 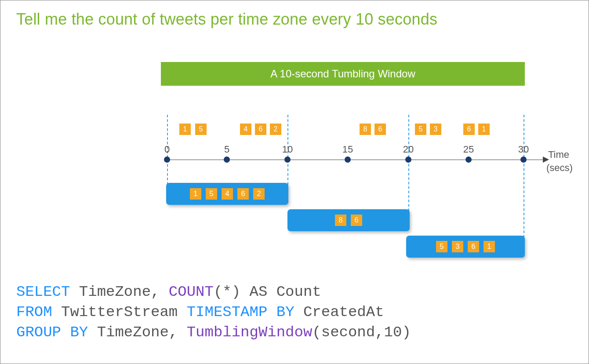 What do you see at coordinates (259, 194) in the screenshot?
I see `windowed-event: 2` at bounding box center [259, 194].